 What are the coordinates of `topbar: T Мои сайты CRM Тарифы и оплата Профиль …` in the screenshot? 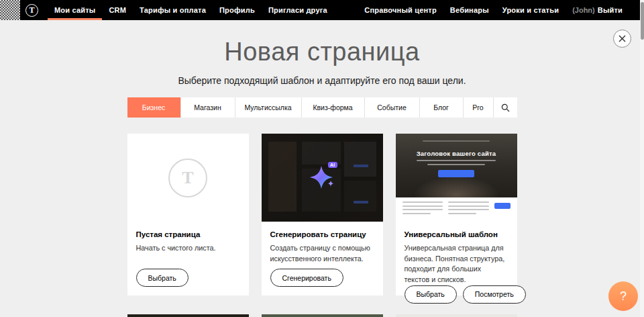 It's located at (322, 10).